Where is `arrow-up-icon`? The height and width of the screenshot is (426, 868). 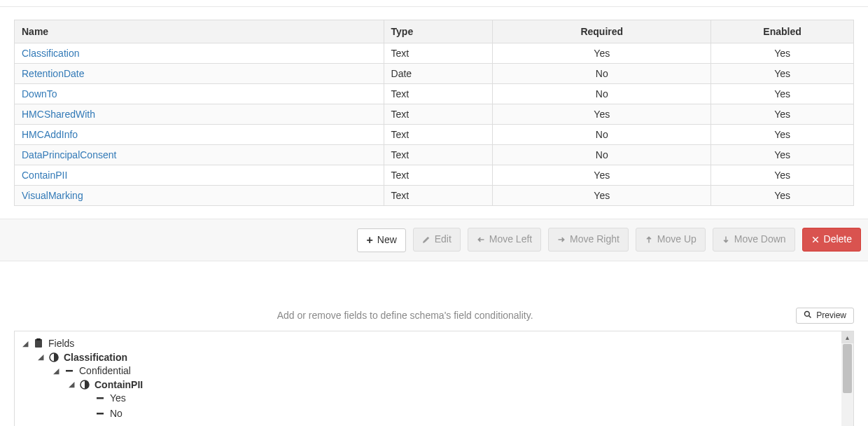 arrow-up-icon is located at coordinates (649, 240).